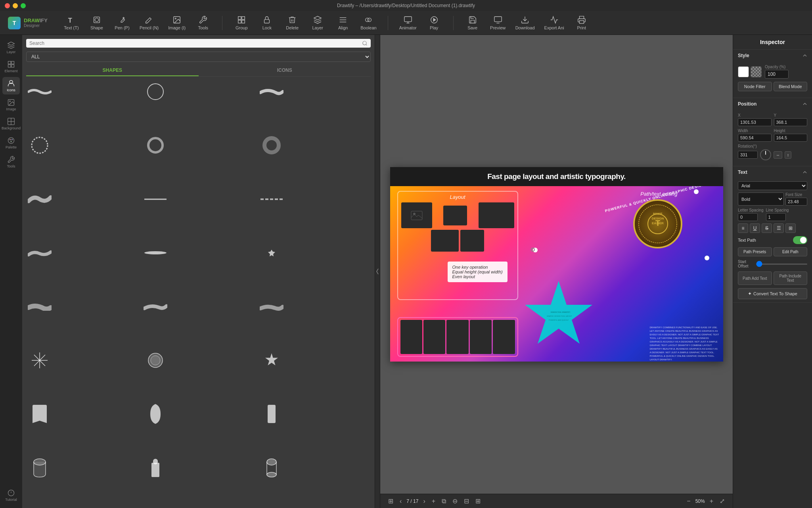 The width and height of the screenshot is (812, 508). I want to click on x-input, so click(755, 122).